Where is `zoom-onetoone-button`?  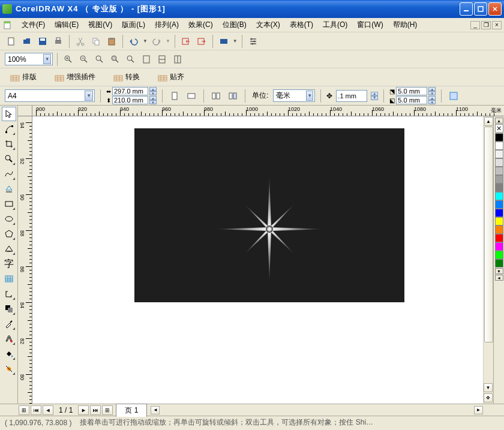
zoom-onetoone-button is located at coordinates (100, 59).